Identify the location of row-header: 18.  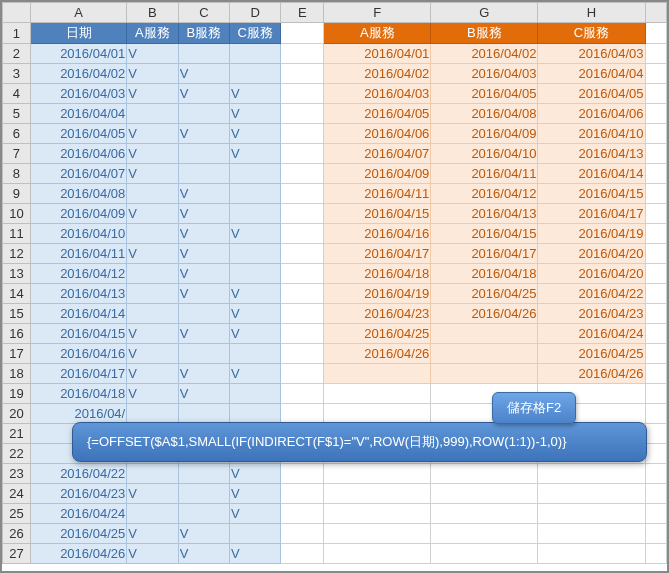
(17, 374).